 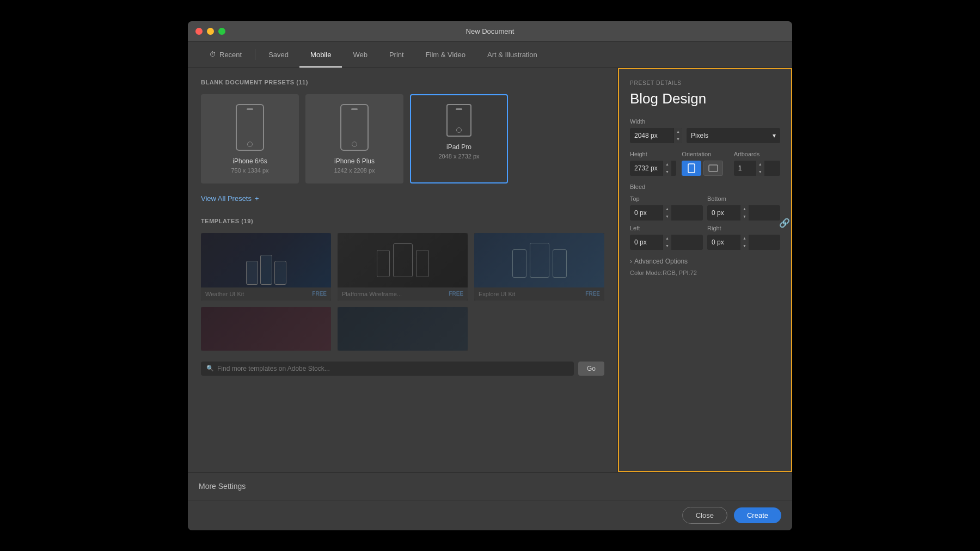 I want to click on width-row: ▲ ▼ Pixels ▾, so click(x=705, y=136).